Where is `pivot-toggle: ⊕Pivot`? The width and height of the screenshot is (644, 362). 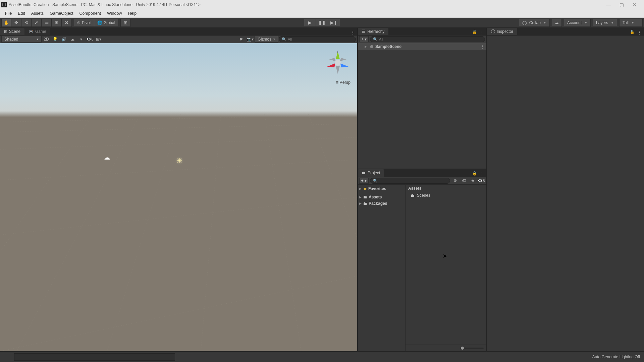
pivot-toggle: ⊕Pivot is located at coordinates (84, 23).